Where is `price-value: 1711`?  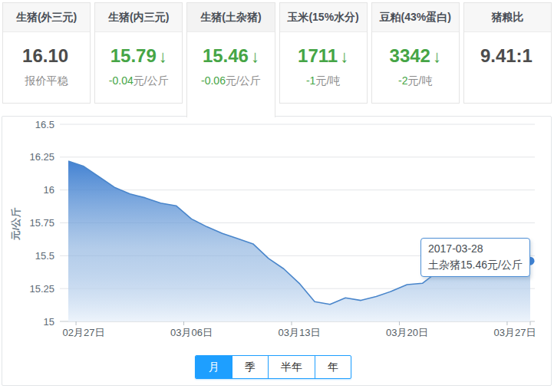
price-value: 1711 is located at coordinates (318, 55).